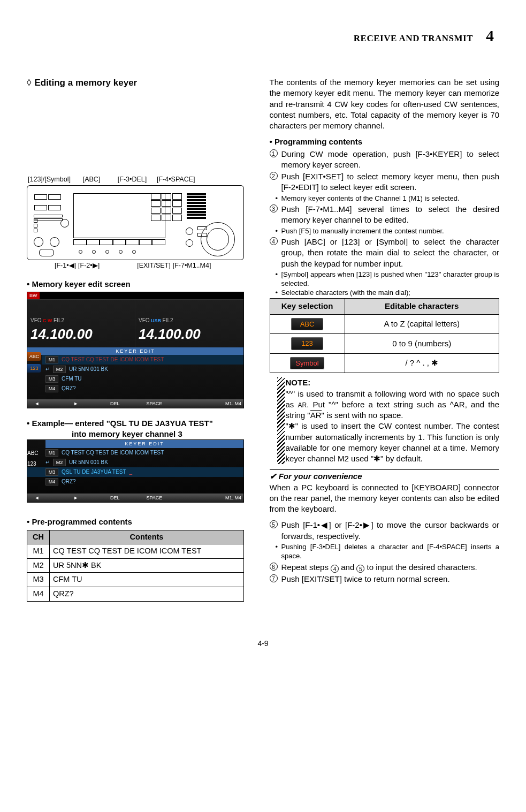 The image size is (526, 812). Describe the element at coordinates (263, 36) in the screenshot. I see `page-header: RECEIVE AND TRANSMIT 4` at that location.